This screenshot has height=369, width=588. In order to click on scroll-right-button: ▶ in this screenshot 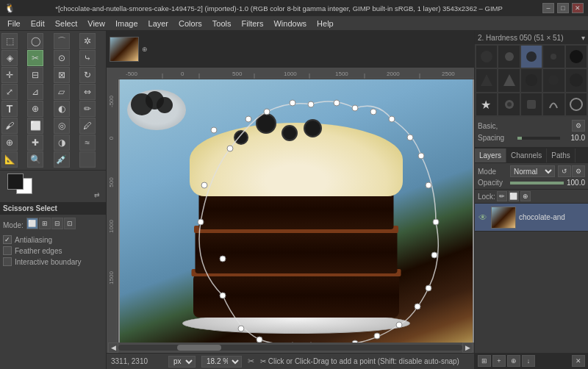, I will do `click(467, 348)`.